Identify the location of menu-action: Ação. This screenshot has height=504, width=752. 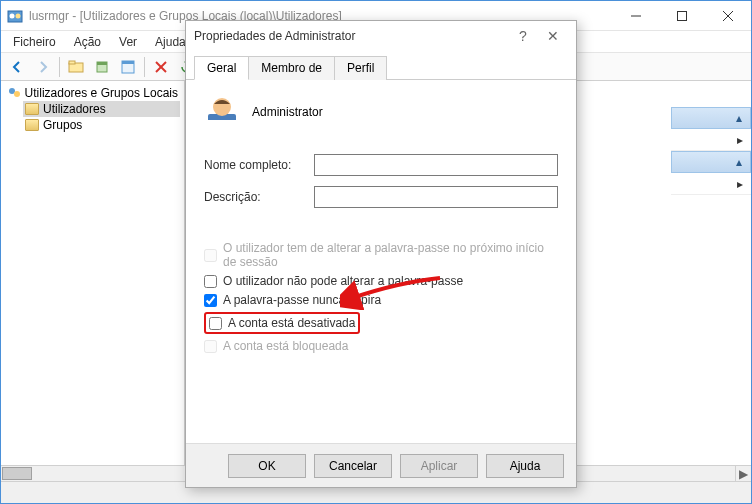
(88, 42).